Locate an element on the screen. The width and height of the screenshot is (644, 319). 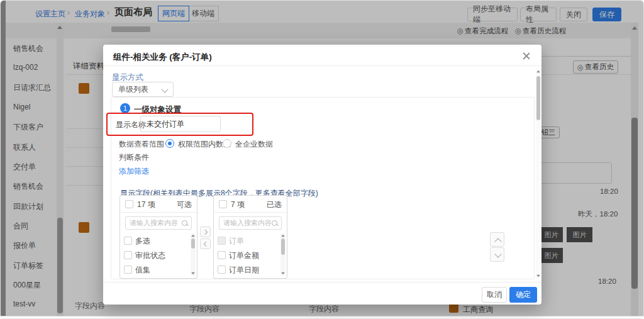
available-fields-list: 17 项 可选 请输入搜索内容 多选 审批状态 值集 is located at coordinates (158, 237).